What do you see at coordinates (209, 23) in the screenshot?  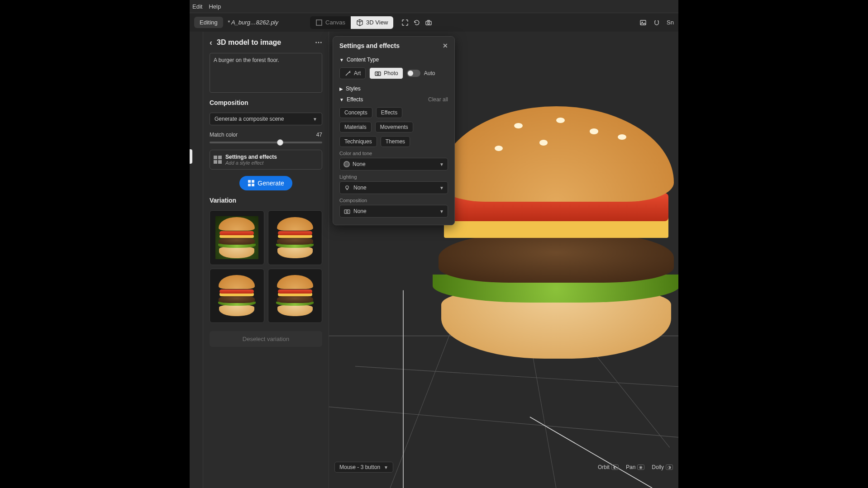 I see `mode-pill: Editing` at bounding box center [209, 23].